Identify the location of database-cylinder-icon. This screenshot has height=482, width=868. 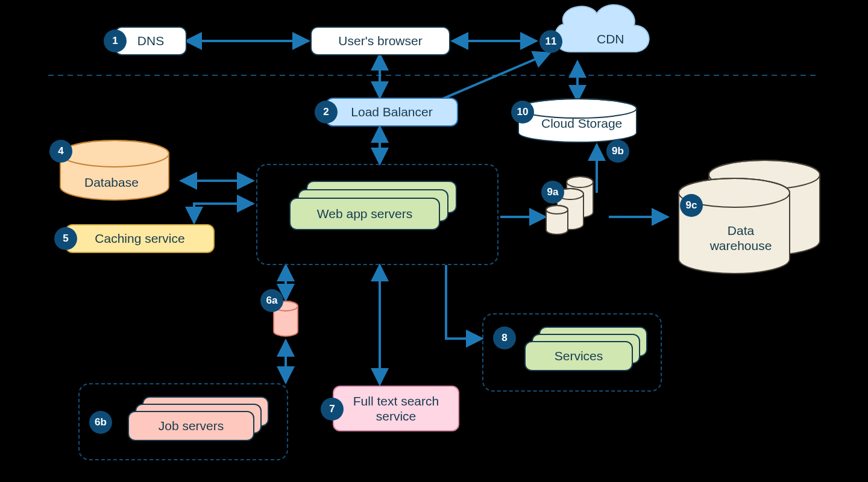
(115, 170).